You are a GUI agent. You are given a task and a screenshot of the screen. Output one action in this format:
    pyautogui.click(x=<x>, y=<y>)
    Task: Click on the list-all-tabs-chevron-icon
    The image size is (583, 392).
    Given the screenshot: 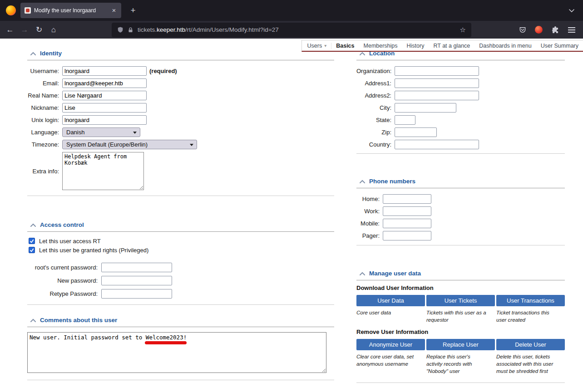 What is the action you would take?
    pyautogui.click(x=572, y=10)
    